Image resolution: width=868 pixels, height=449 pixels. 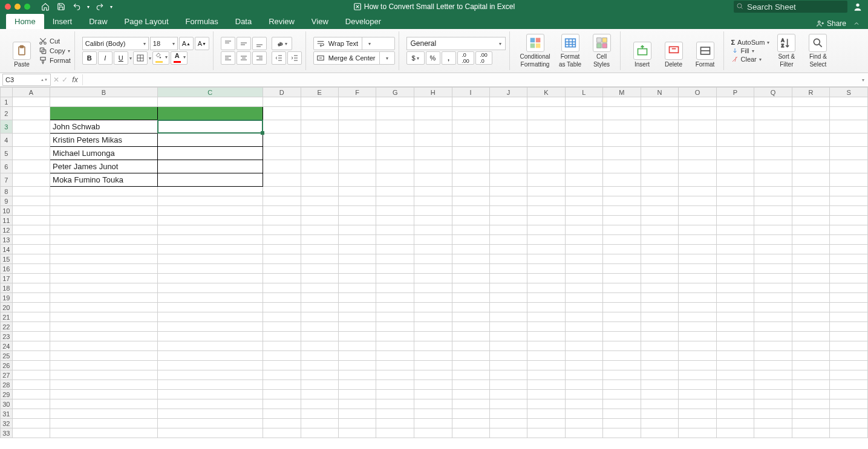 What do you see at coordinates (584, 114) in the screenshot?
I see `cell-L2` at bounding box center [584, 114].